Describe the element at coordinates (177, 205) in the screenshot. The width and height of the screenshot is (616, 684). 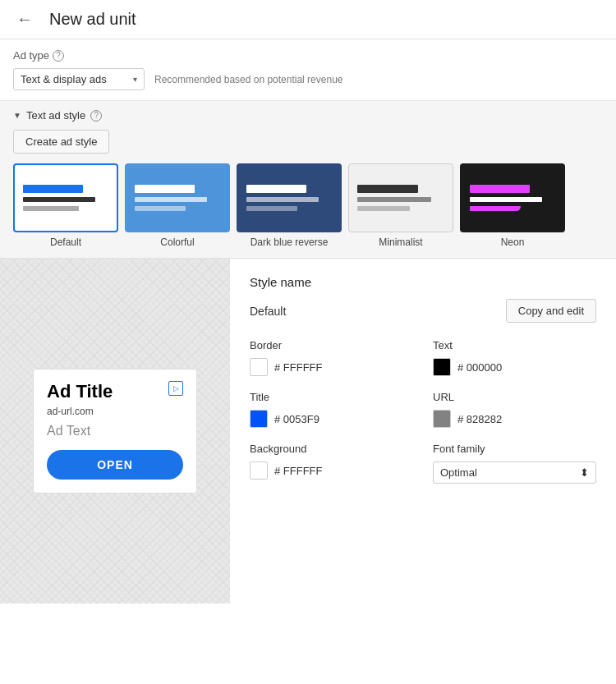
I see `style-card-colorful: Colorful` at that location.